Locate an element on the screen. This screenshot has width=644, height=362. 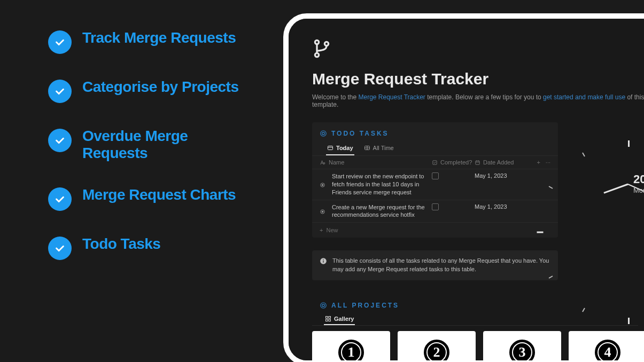
table-icon is located at coordinates (367, 148).